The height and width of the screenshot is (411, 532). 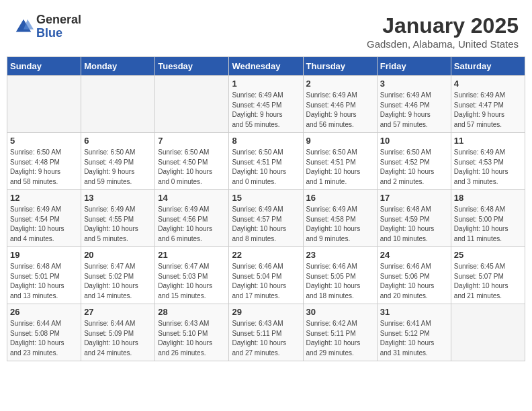 What do you see at coordinates (443, 32) in the screenshot?
I see `title-block: January 2025 Gadsden, Alabama, United St…` at bounding box center [443, 32].